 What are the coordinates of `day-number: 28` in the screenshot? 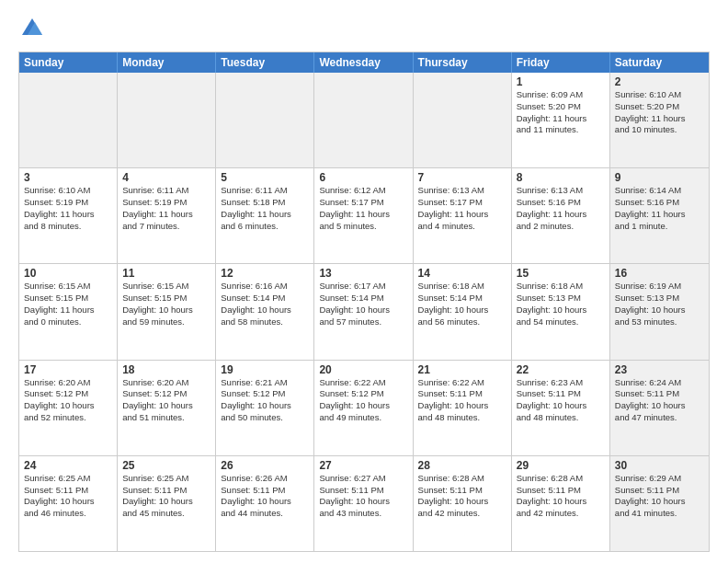 It's located at (462, 465).